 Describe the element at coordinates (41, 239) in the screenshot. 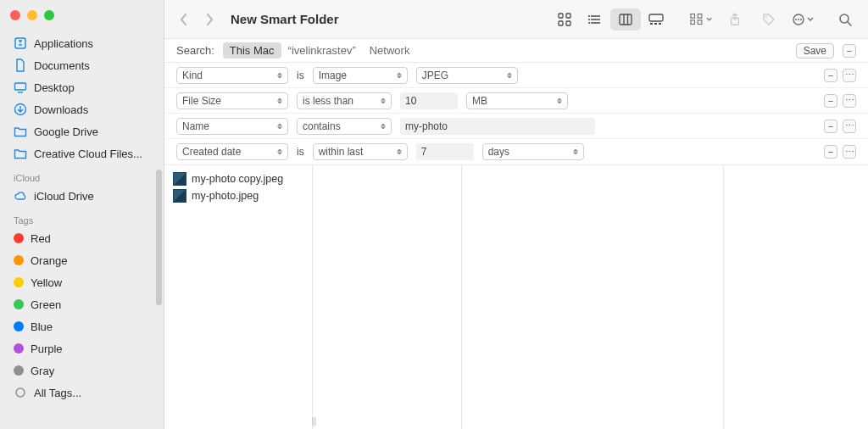

I see `sidebar-item-label: Red` at that location.